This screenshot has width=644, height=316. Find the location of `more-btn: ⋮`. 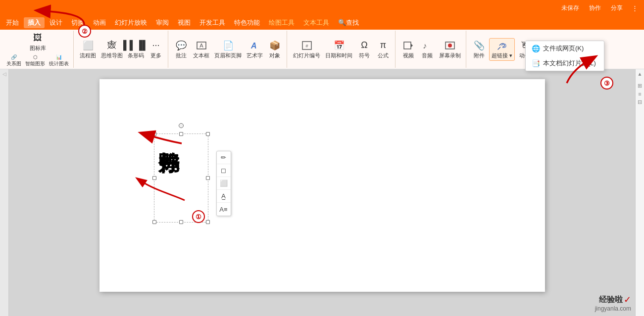

more-btn: ⋮ is located at coordinates (635, 8).